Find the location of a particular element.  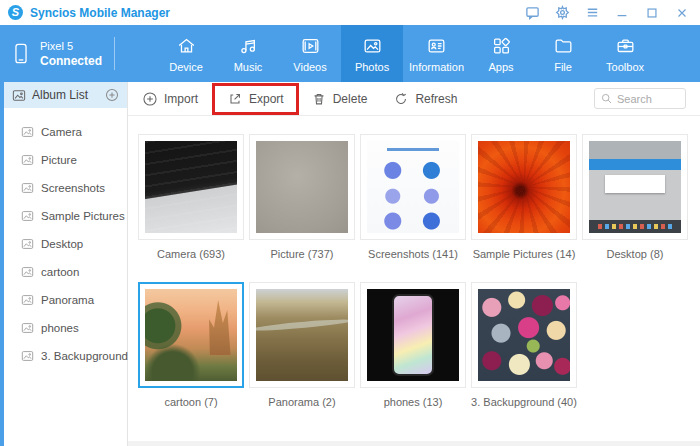

album-label: Desktop (8) is located at coordinates (636, 254).